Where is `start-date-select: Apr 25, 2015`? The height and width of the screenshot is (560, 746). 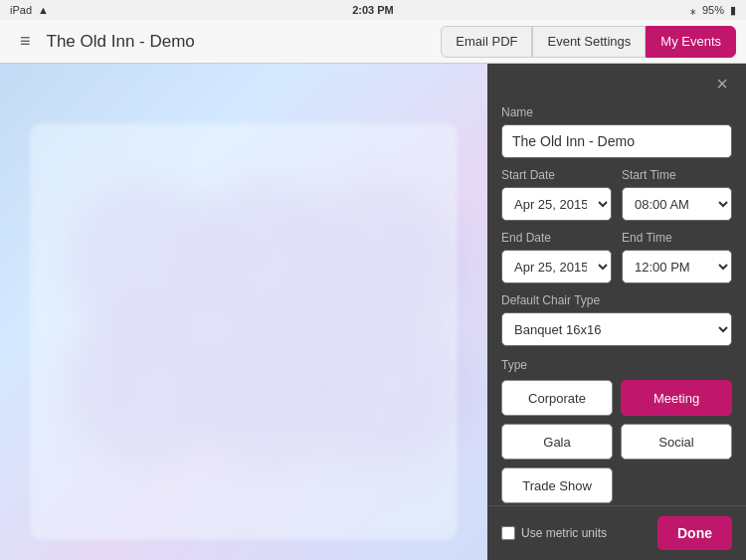
start-date-select: Apr 25, 2015 is located at coordinates (557, 204).